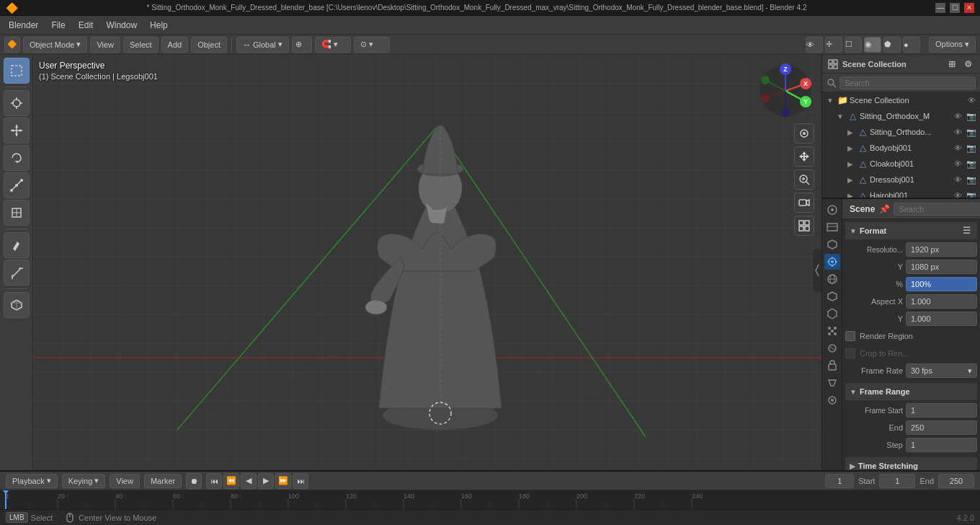 This screenshot has height=525, width=980. Describe the element at coordinates (941, 445) in the screenshot. I see `frame-step-input: 1` at that location.